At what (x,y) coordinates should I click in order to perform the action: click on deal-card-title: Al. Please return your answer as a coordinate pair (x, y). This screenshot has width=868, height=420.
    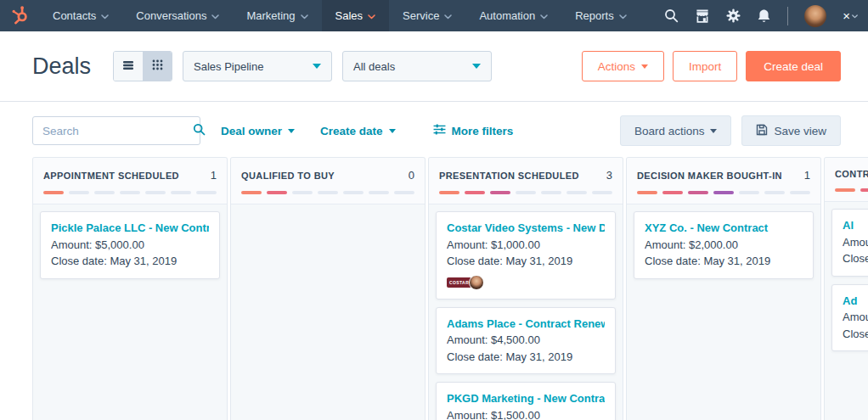
    Looking at the image, I should click on (855, 226).